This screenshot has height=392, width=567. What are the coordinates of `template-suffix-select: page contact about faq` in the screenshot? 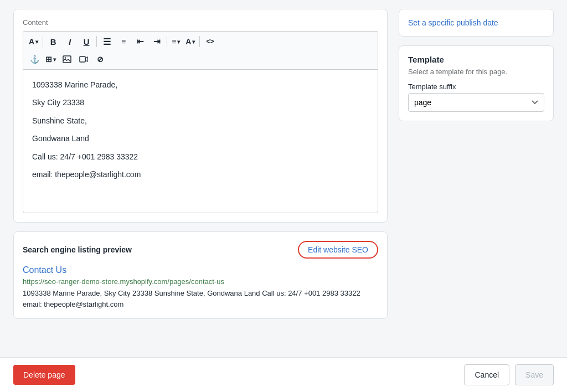 It's located at (476, 102).